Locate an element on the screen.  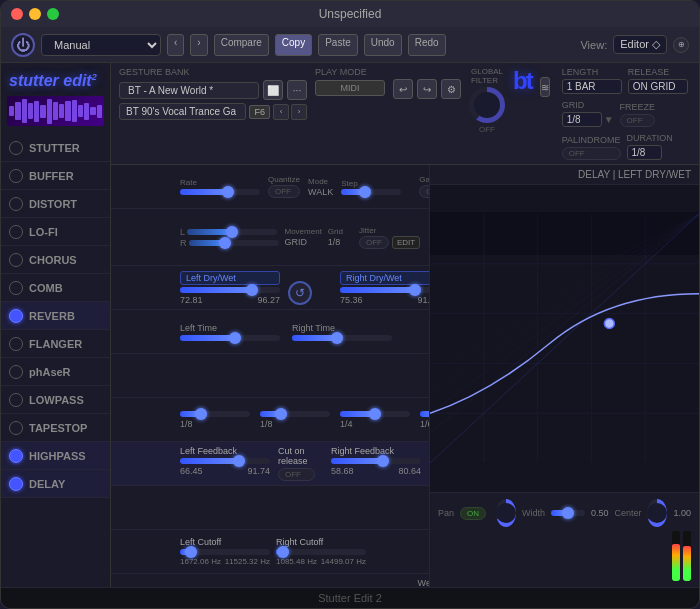
paste-button: Paste is located at coordinates (338, 45).